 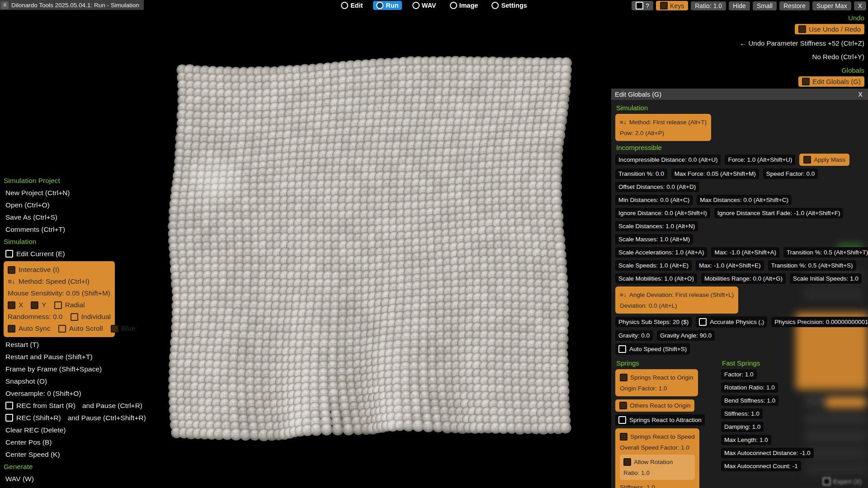 I want to click on help-button: ?, so click(x=642, y=5).